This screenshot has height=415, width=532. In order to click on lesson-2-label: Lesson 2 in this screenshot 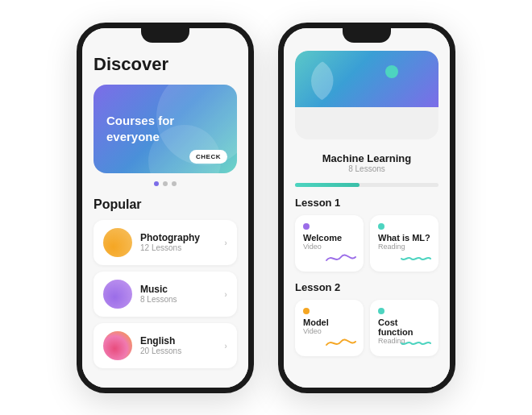, I will do `click(367, 287)`.